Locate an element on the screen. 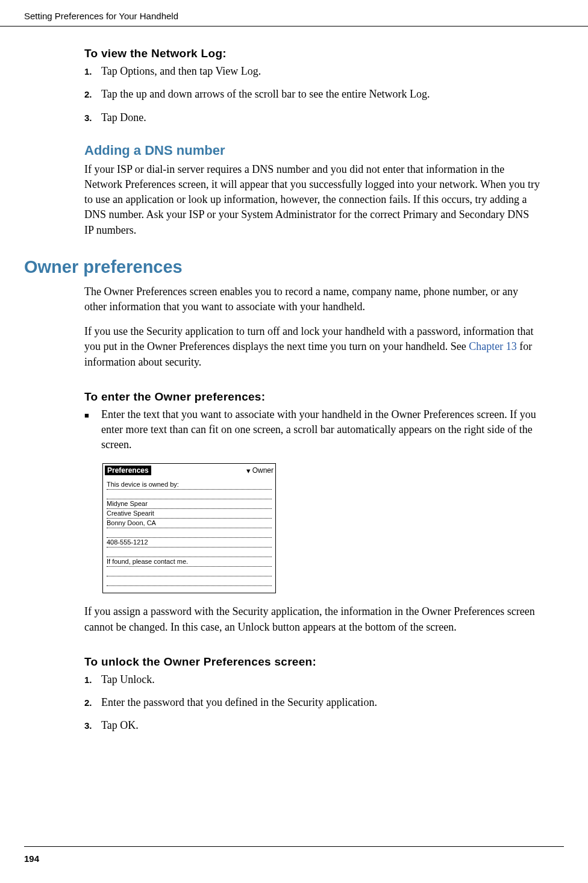 The width and height of the screenshot is (588, 883). page-header: Setting Preferences for Your Handheld is located at coordinates (294, 13).